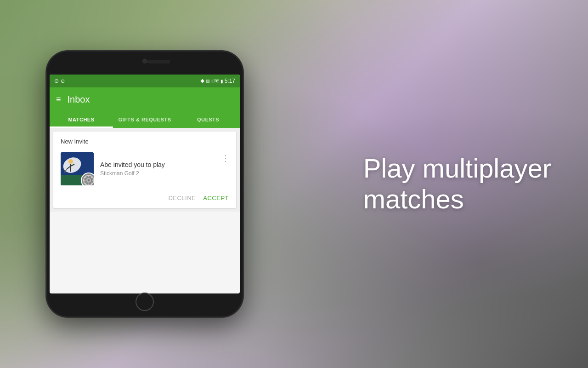 The height and width of the screenshot is (368, 588). What do you see at coordinates (79, 99) in the screenshot?
I see `app-title: Inbox` at bounding box center [79, 99].